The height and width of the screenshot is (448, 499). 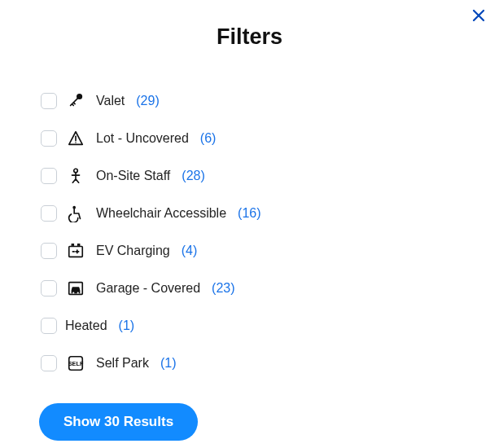 What do you see at coordinates (76, 363) in the screenshot?
I see `self-icon: SELF` at bounding box center [76, 363].